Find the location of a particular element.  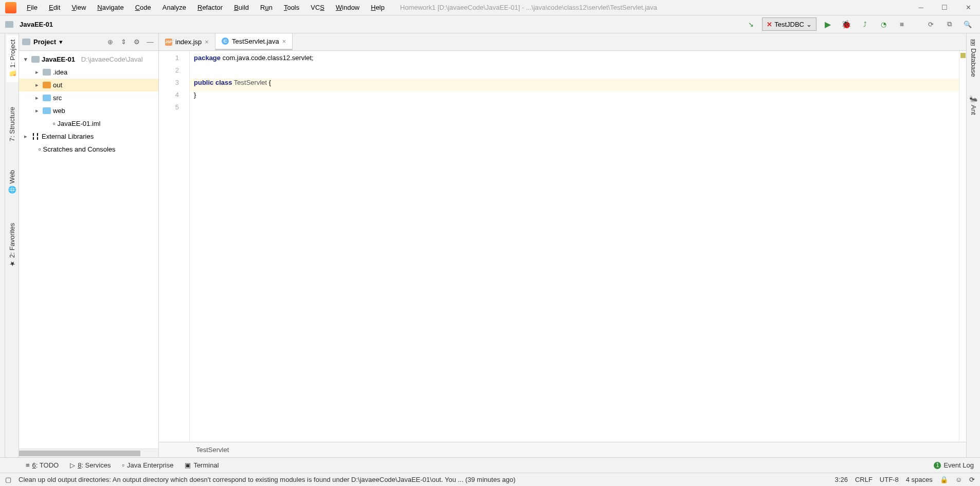

tree-external-libs: ▸╏╏External Libraries is located at coordinates (88, 137).